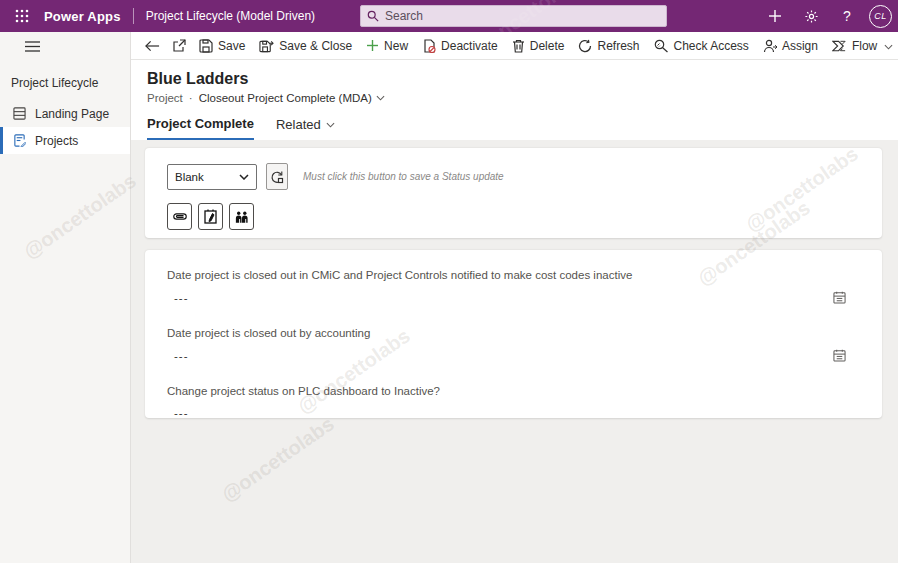 This screenshot has width=898, height=563. Describe the element at coordinates (840, 46) in the screenshot. I see `flow-icon` at that location.